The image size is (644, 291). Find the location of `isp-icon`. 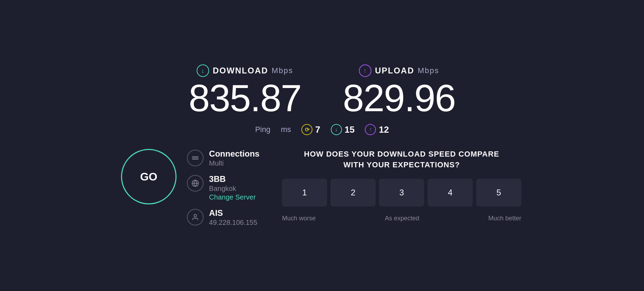

isp-icon is located at coordinates (195, 217).